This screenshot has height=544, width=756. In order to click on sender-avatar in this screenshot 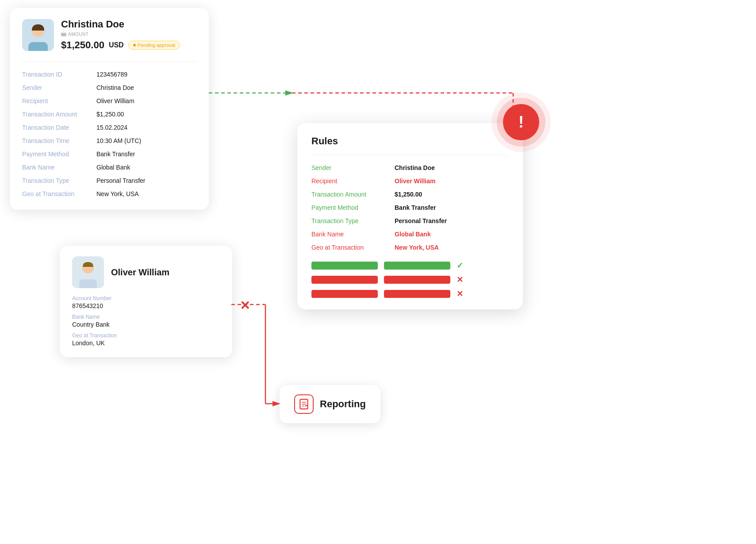, I will do `click(38, 35)`.